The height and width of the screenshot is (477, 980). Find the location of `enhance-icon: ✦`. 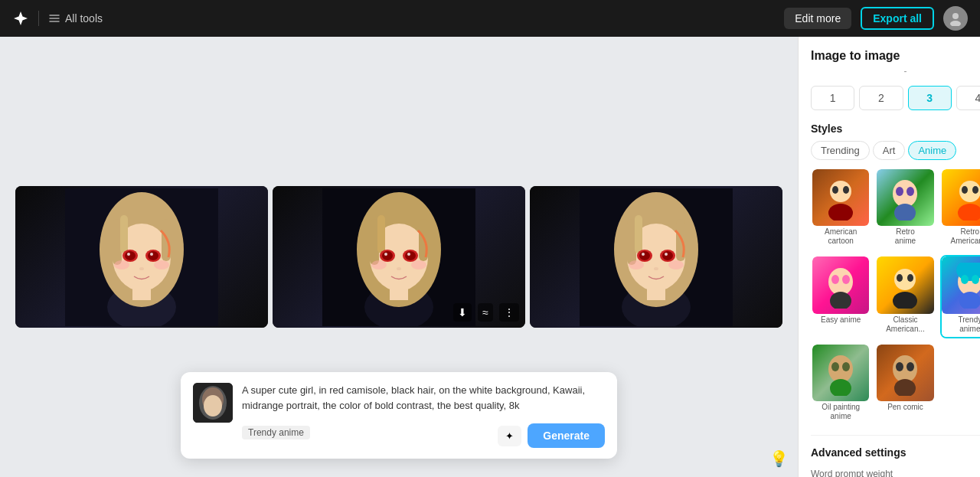

enhance-icon: ✦ is located at coordinates (510, 436).